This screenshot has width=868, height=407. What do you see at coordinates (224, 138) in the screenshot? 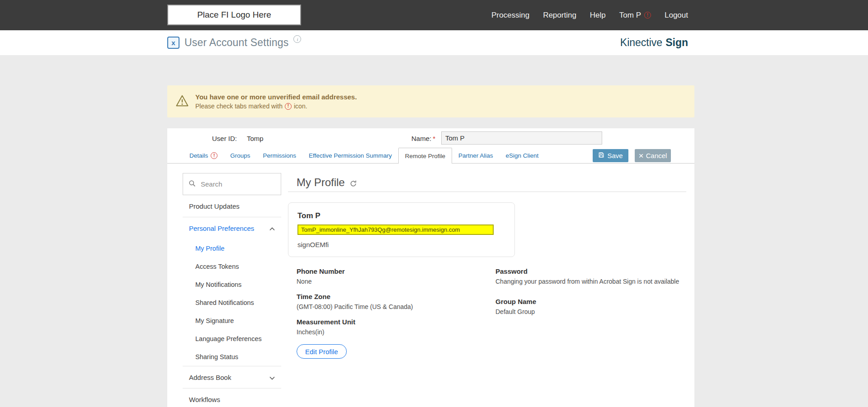
I see `user-id-label: User ID:` at bounding box center [224, 138].